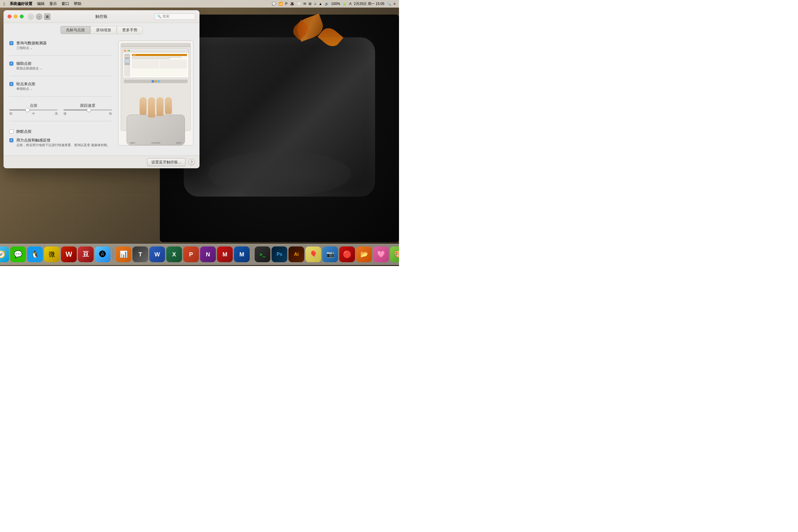 The width and height of the screenshot is (798, 532). What do you see at coordinates (208, 254) in the screenshot?
I see `dock-icon-onenote: N` at bounding box center [208, 254].